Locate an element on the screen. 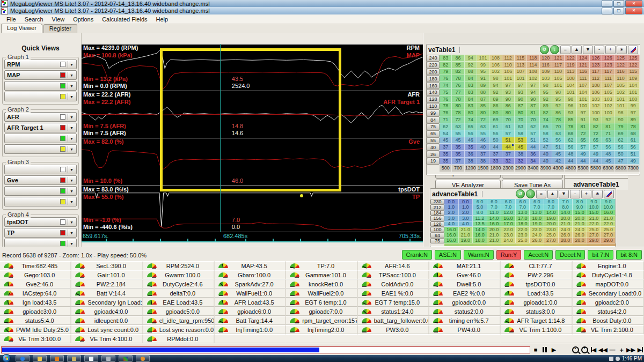 The image size is (644, 362). ve-cell: 113 is located at coordinates (521, 65).